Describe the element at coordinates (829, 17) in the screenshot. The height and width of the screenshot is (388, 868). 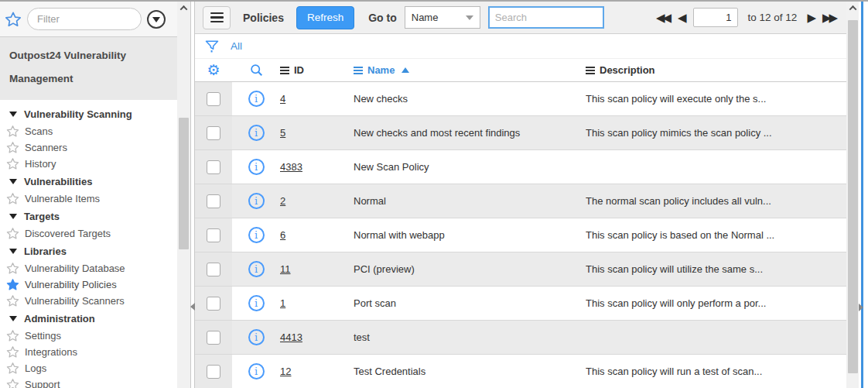
I see `last-page-icon: ▶▶` at that location.